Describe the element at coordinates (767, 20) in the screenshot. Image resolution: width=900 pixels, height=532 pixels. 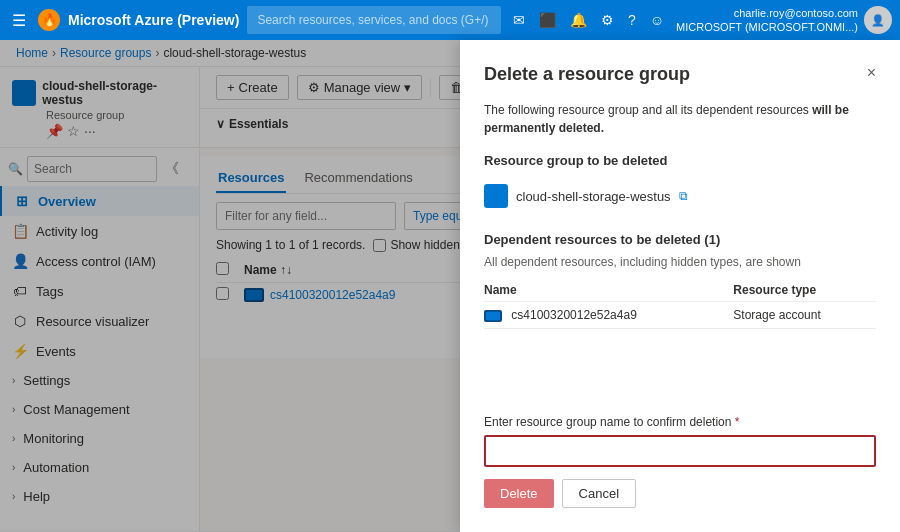
I see `user-email-display: charlie.roy@contoso.com MICROSOFT (MICRO…` at that location.